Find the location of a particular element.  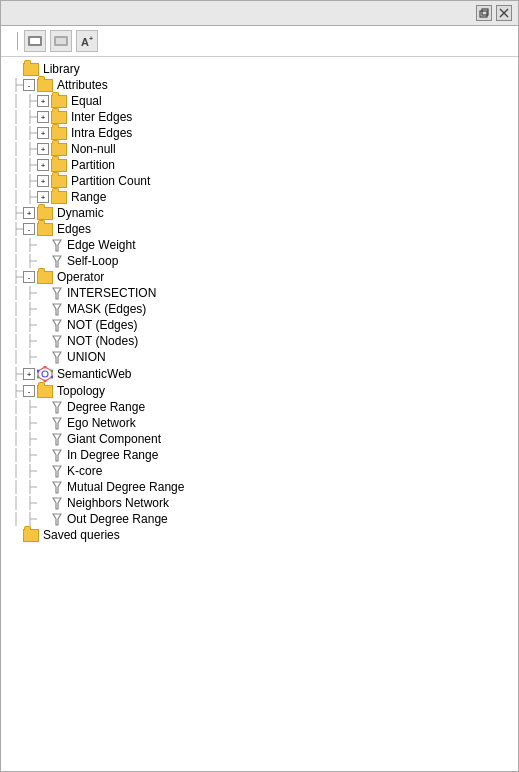

tree-item-giant-component: Giant Component is located at coordinates (260, 439).